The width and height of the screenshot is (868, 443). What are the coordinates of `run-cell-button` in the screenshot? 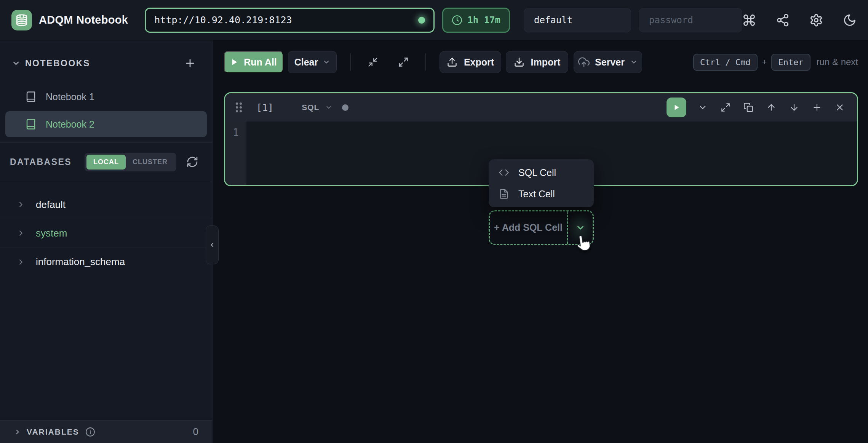 It's located at (676, 107).